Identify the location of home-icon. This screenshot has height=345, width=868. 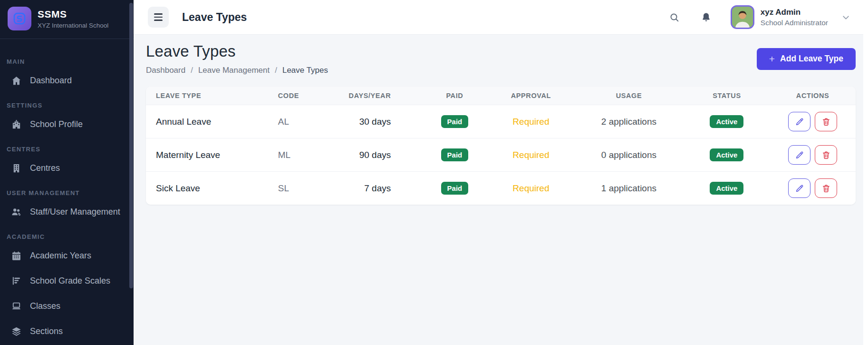
(16, 81).